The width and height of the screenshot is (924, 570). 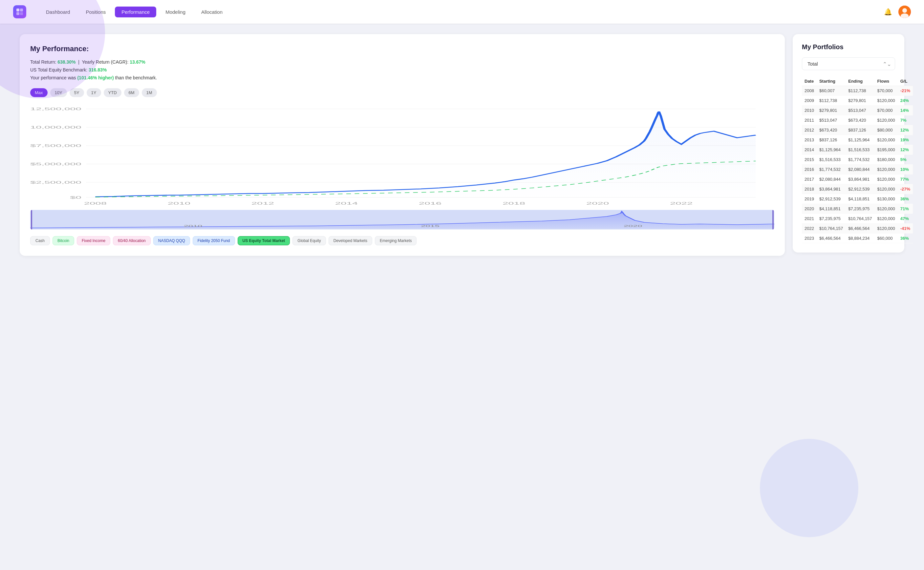 I want to click on cell-ending: $6,466,564, so click(x=860, y=228).